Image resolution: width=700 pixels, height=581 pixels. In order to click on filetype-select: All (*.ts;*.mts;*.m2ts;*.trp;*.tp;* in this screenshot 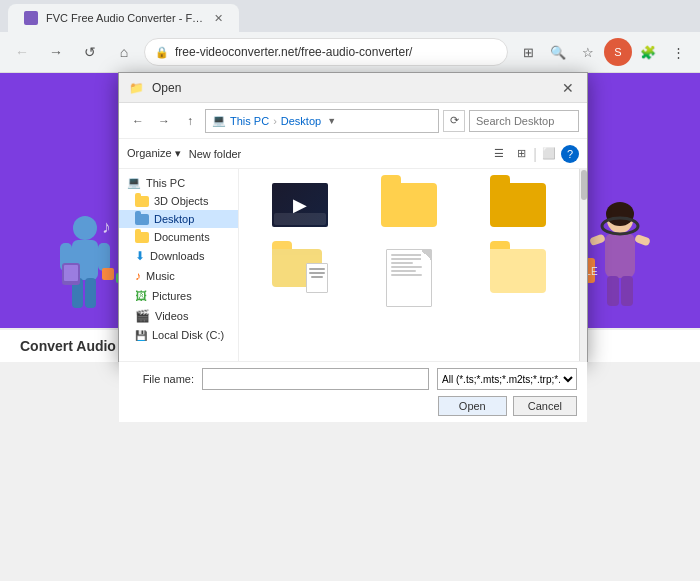, I will do `click(507, 379)`.